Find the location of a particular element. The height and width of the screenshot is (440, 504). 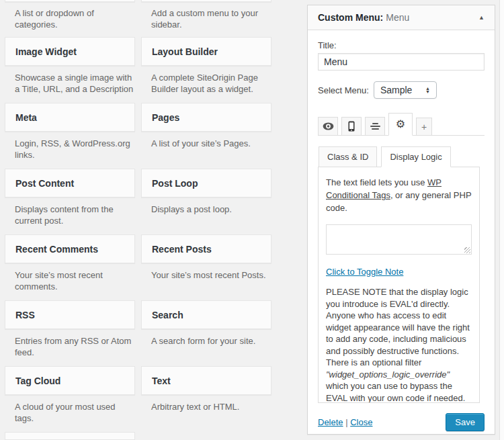

widget-card-pages: Pages is located at coordinates (206, 117).